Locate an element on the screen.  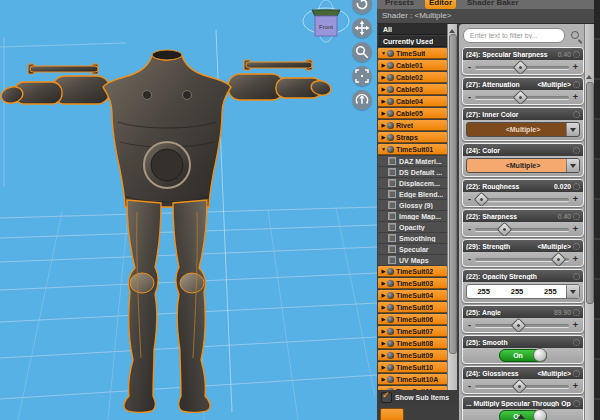
tab-shader-baker: Shader Baker is located at coordinates (493, 4).